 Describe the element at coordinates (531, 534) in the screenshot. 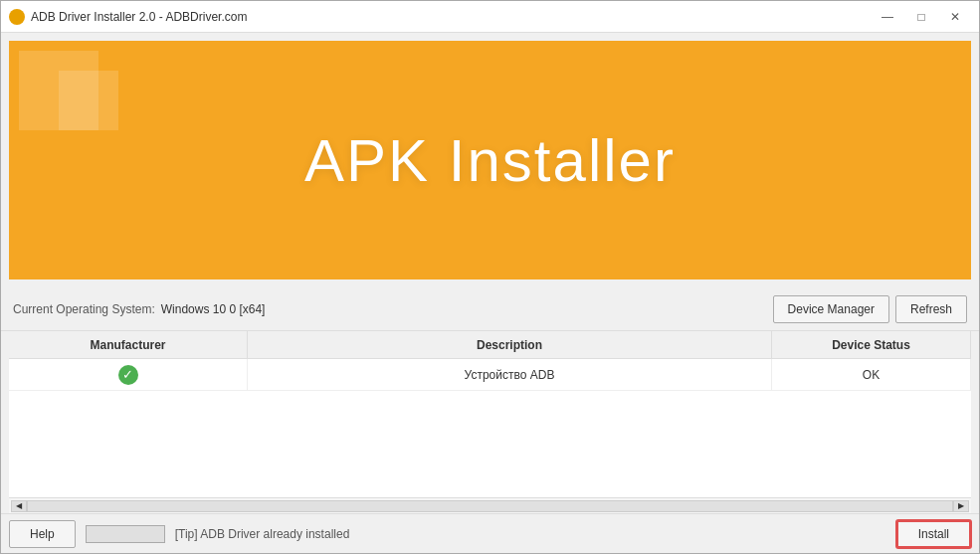

I see `tip-text: [Tip] ADB Driver already installed` at that location.